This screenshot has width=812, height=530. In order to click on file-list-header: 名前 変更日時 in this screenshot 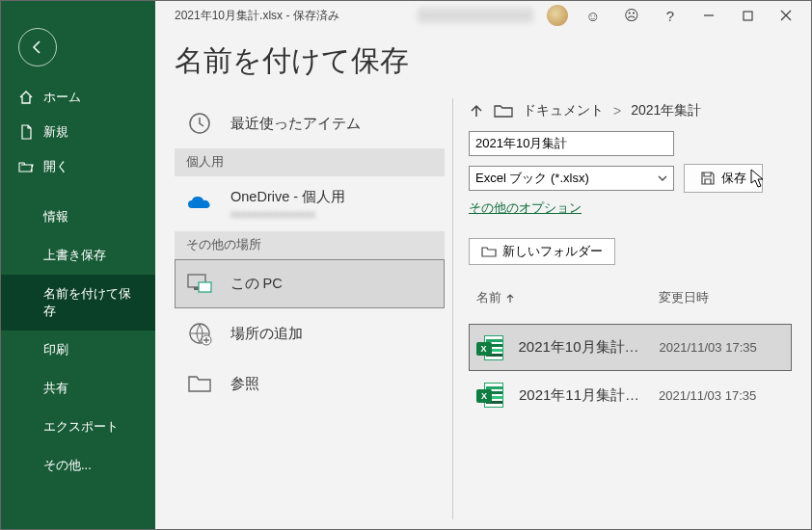, I will do `click(631, 295)`.